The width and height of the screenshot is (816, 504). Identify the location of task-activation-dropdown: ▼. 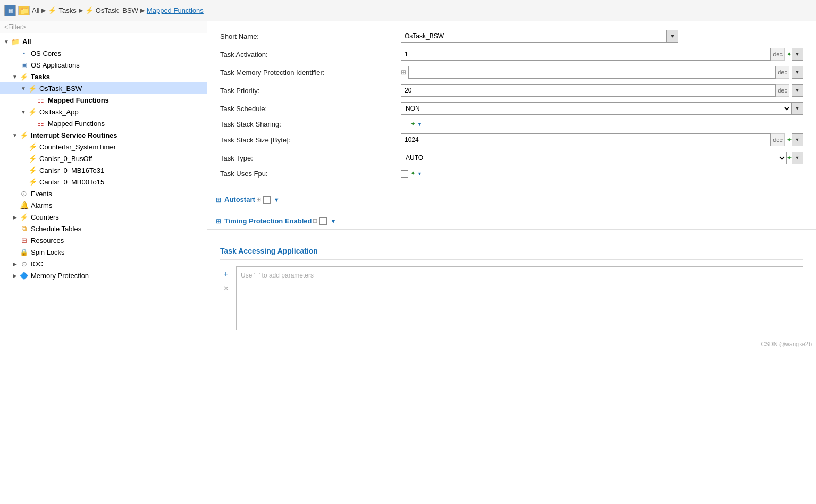
(797, 54).